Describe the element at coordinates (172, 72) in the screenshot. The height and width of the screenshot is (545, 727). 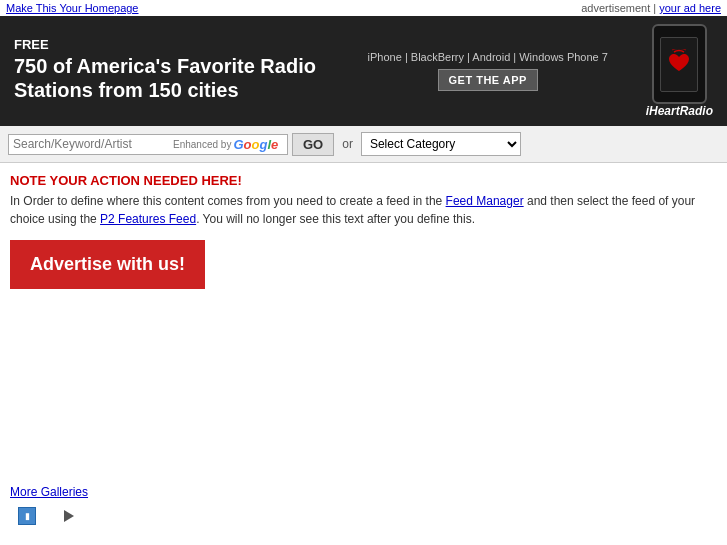
I see `banner-left: FREE 750 of America's Favorite Radio Sta…` at that location.